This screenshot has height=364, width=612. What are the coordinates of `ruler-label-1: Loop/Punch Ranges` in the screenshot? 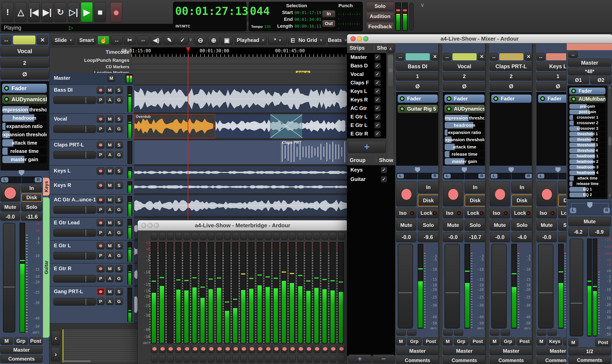 It's located at (89, 60).